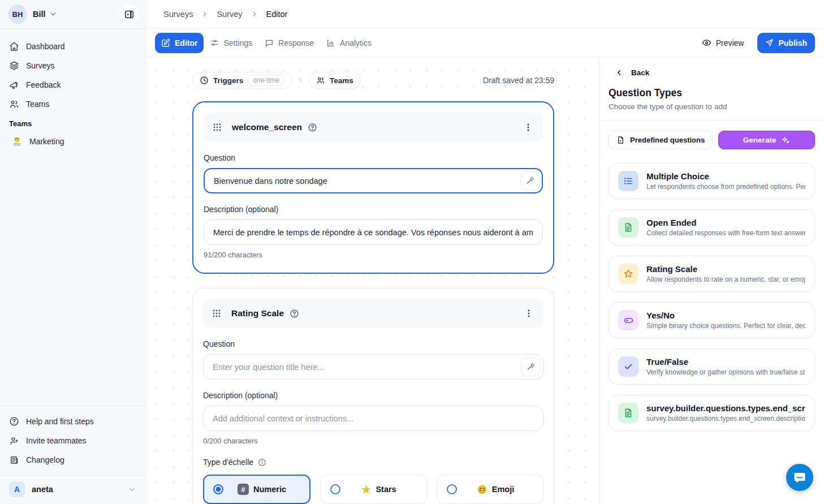 Image resolution: width=824 pixels, height=504 pixels. I want to click on sidebar-item-changelog: Changelog, so click(72, 460).